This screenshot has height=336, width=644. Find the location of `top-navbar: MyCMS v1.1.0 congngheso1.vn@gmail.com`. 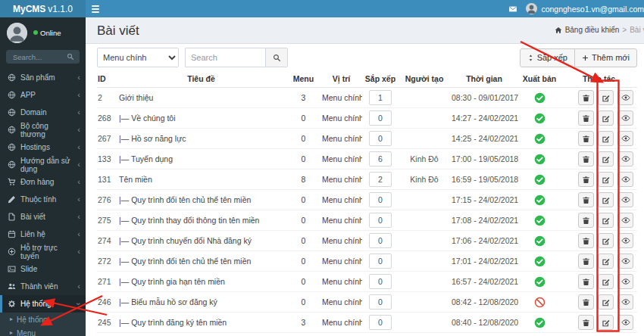

top-navbar: MyCMS v1.1.0 congngheso1.vn@gmail.com is located at coordinates (322, 9).